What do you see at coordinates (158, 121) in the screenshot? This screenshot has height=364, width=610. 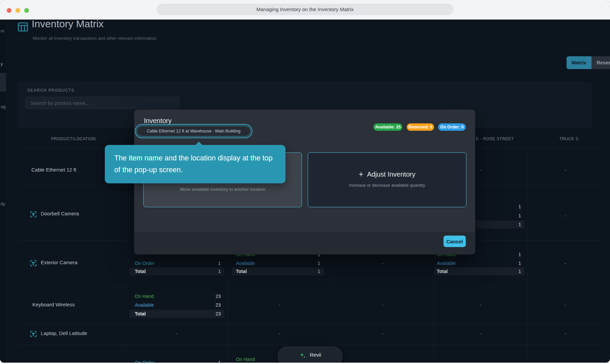 I see `modal-title: Inventory` at bounding box center [158, 121].